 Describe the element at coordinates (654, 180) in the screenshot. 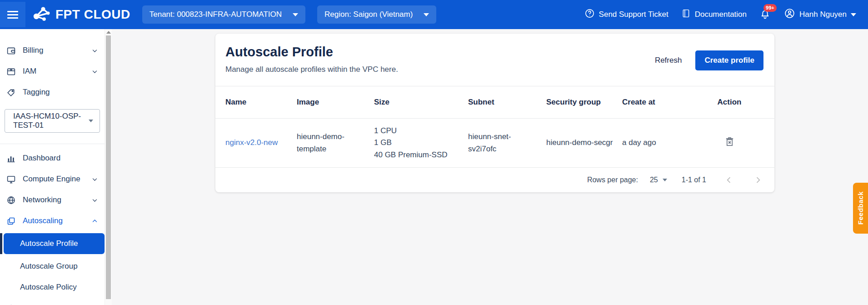

I see `rows-per-page-value: 25` at that location.